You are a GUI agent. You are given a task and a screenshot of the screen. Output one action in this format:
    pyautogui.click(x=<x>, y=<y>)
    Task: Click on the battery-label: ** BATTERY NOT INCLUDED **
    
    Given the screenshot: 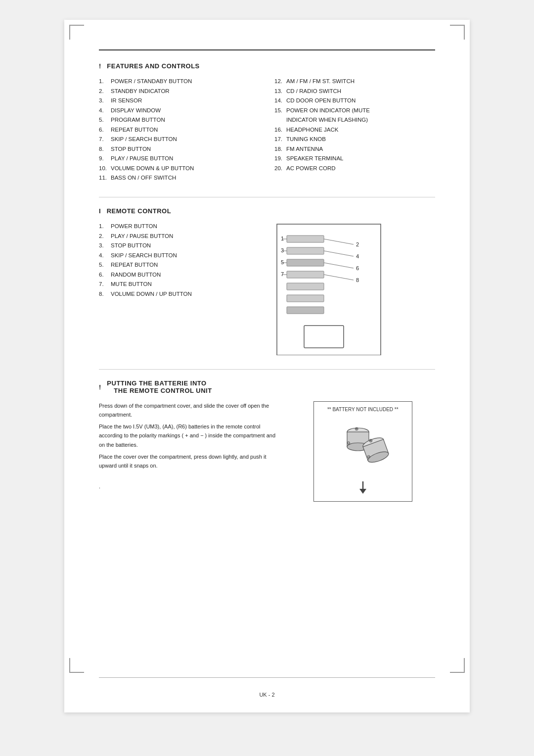 What is the action you would take?
    pyautogui.click(x=363, y=410)
    